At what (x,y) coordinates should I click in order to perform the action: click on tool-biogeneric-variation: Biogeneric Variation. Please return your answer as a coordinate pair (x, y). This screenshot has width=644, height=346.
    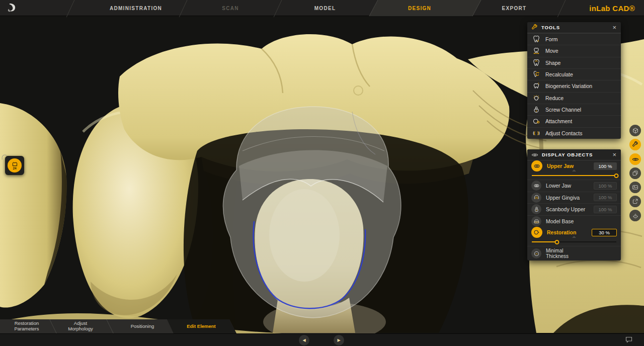
    Looking at the image, I should click on (574, 85).